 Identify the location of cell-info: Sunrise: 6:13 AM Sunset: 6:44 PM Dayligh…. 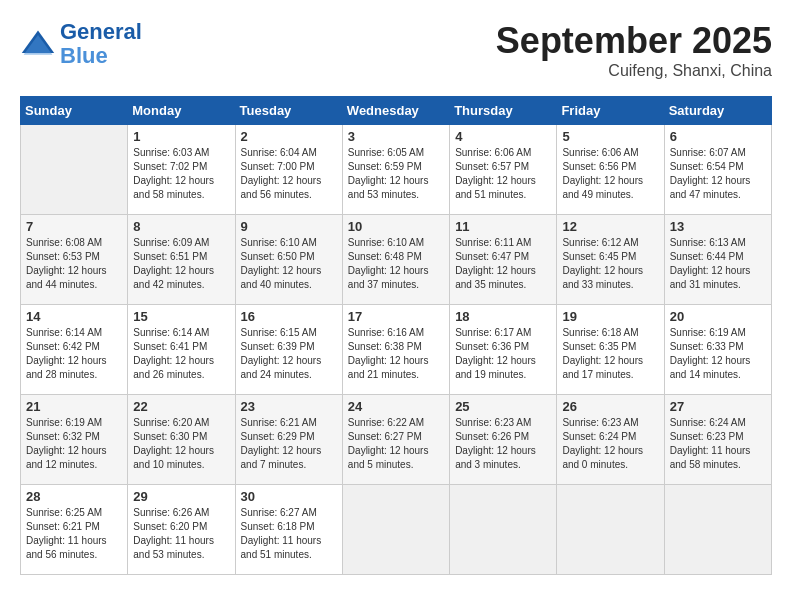
(718, 264).